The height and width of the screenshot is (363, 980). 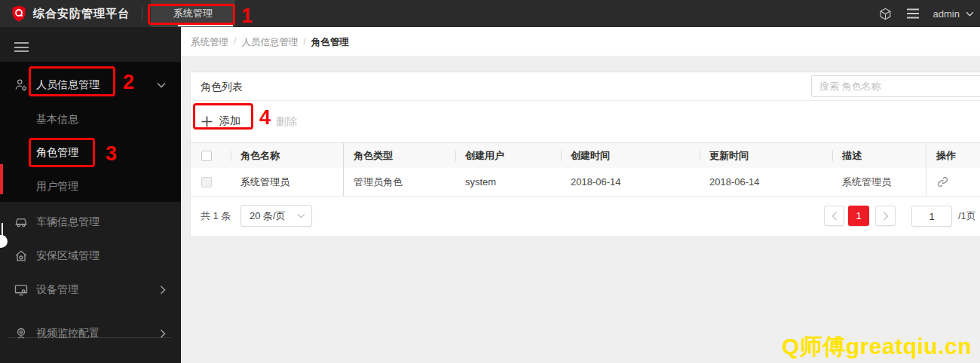 I want to click on topbar: 综合安防管理平台 系统管理 admin, so click(x=490, y=14).